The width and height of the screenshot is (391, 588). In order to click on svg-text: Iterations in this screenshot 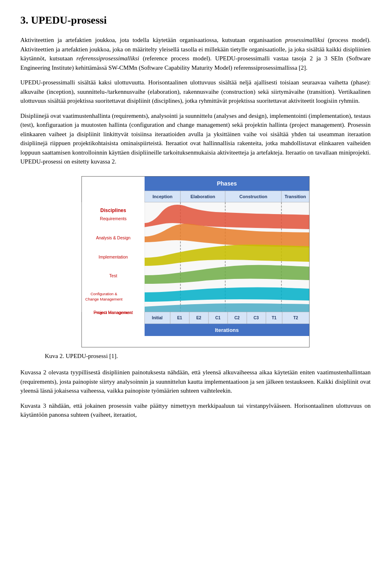, I will do `click(227, 330)`.